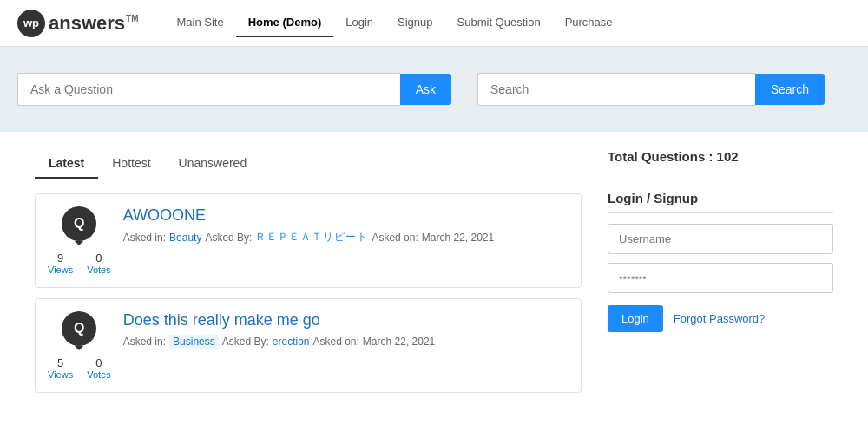  Describe the element at coordinates (616, 89) in the screenshot. I see `search-input` at that location.